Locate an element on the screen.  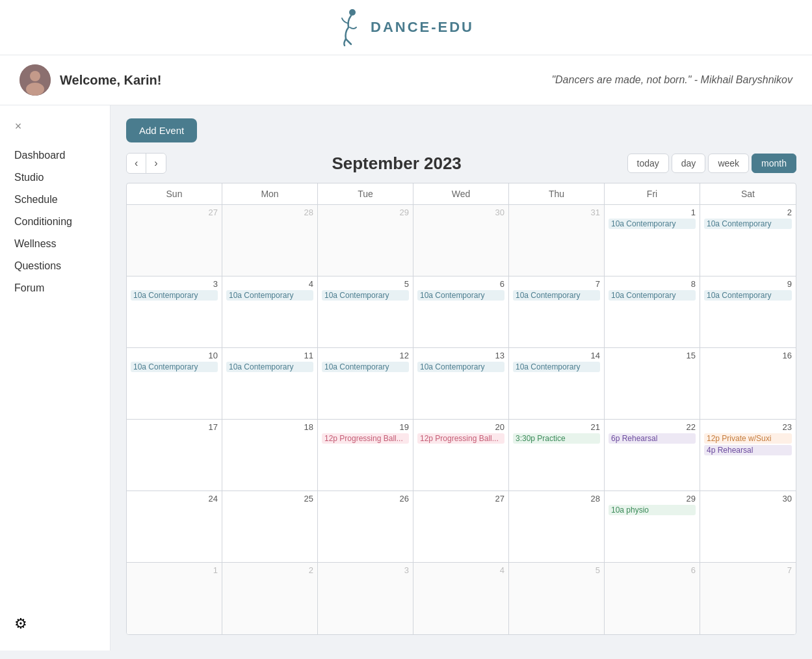
day-header-fri: Fri is located at coordinates (653, 194).